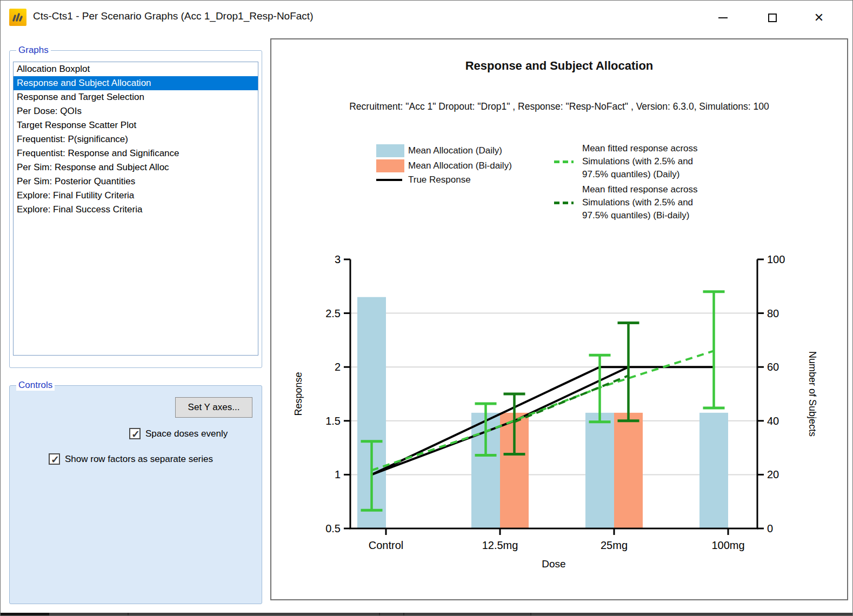 The image size is (853, 616). I want to click on bar-daily-25mg, so click(600, 471).